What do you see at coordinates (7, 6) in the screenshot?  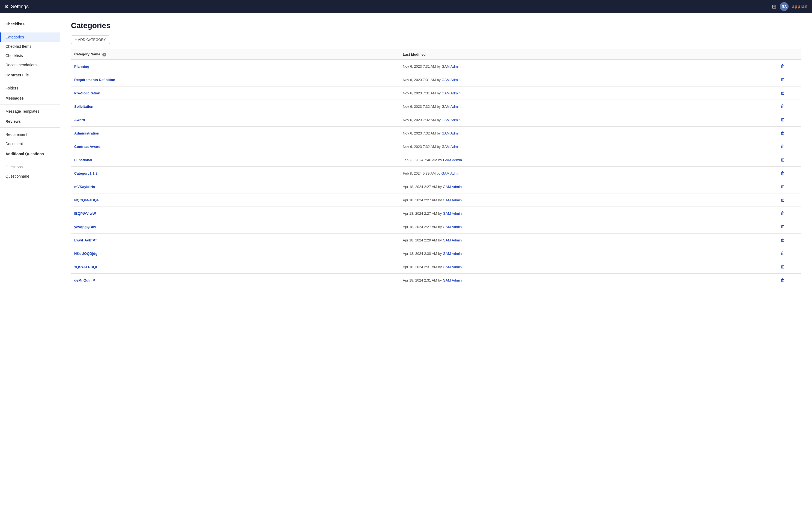 I see `gear-icon: ⚙` at bounding box center [7, 6].